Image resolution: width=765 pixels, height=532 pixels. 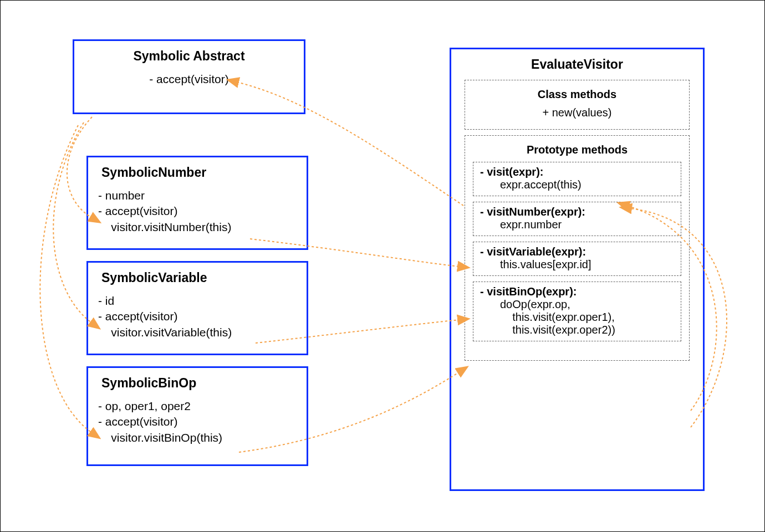 What do you see at coordinates (577, 94) in the screenshot?
I see `group-heading: Class methods` at bounding box center [577, 94].